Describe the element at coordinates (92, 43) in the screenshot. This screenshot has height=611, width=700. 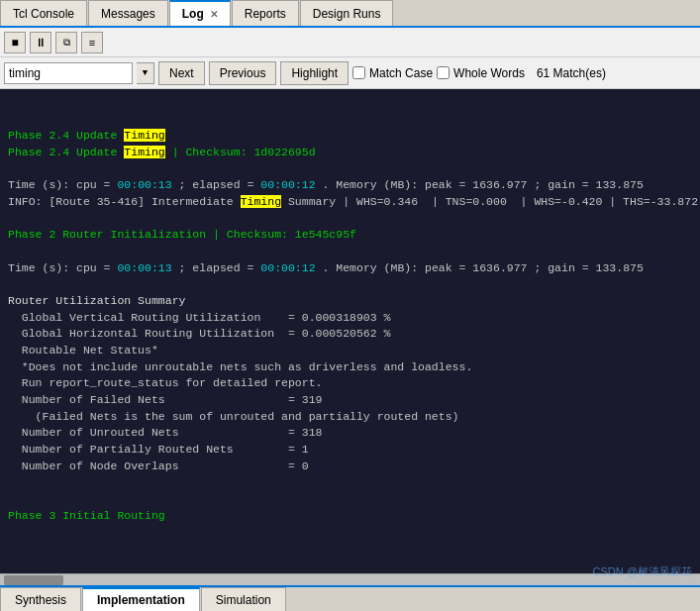
I see `indent-button: ≡` at that location.